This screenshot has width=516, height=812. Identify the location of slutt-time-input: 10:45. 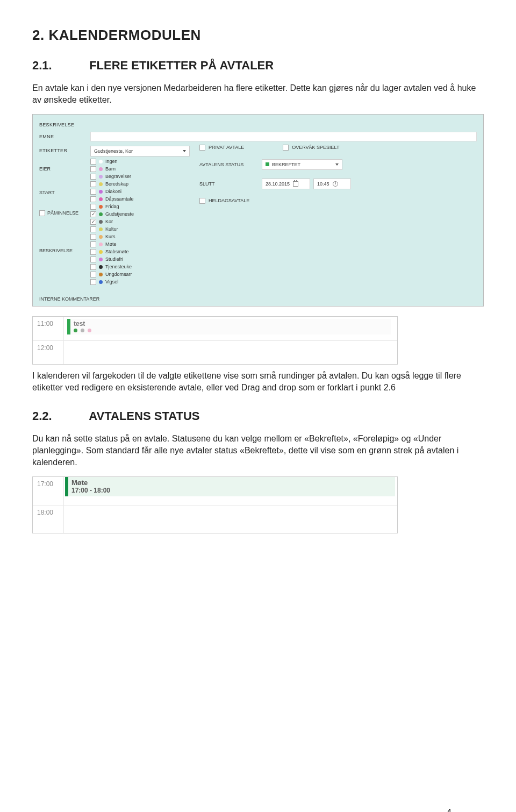
(332, 184).